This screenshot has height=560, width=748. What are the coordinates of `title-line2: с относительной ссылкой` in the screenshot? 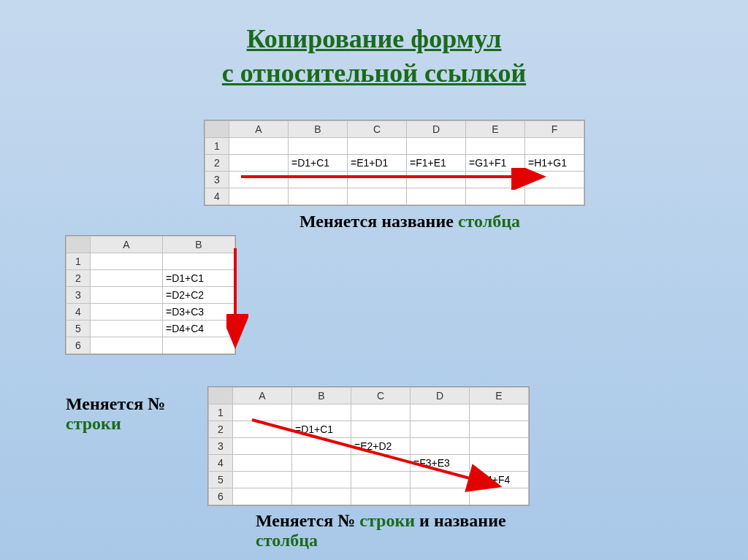 It's located at (374, 73).